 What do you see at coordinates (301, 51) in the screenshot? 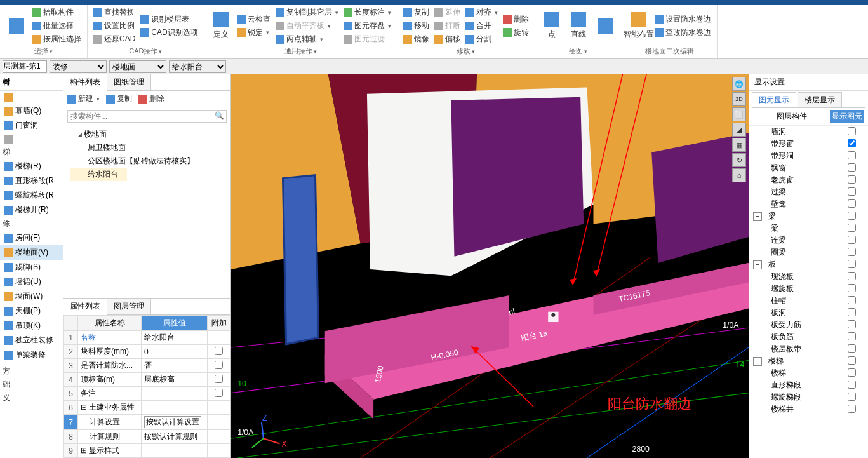
I see `group-general-label: 通用操作` at bounding box center [301, 51].